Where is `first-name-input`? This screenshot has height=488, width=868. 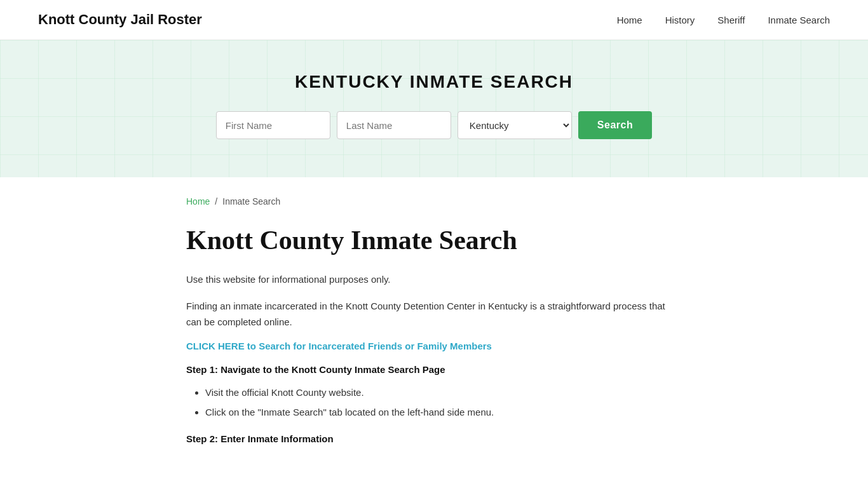 first-name-input is located at coordinates (273, 125).